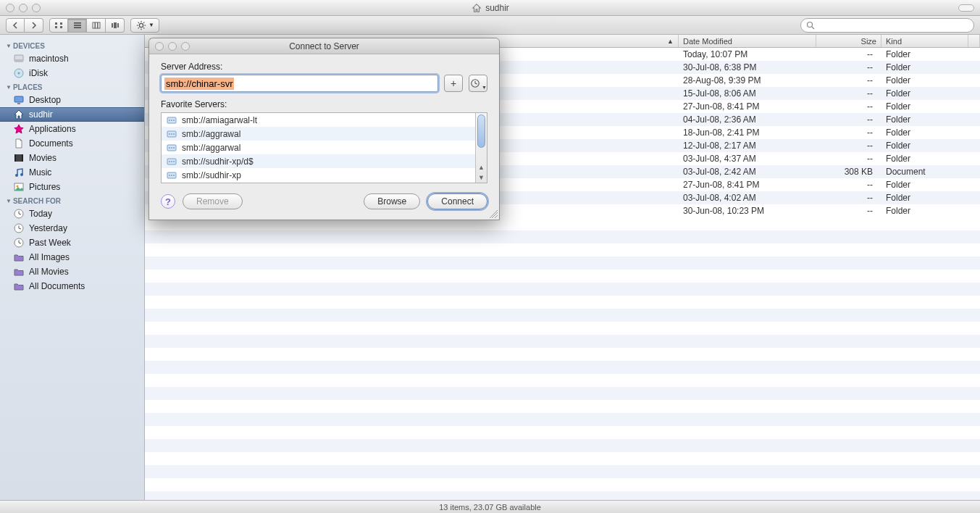  What do you see at coordinates (72, 158) in the screenshot?
I see `sidebar-item: Movies` at bounding box center [72, 158].